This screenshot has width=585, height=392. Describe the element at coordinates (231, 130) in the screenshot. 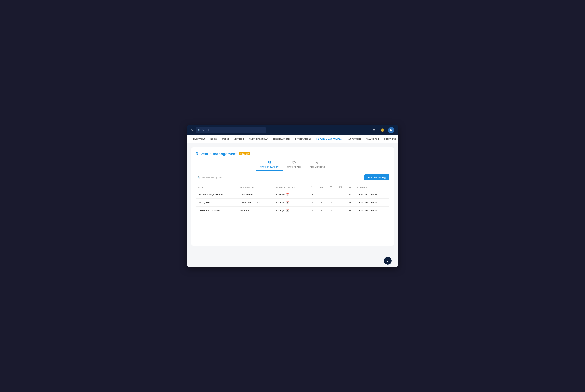

I see `global-search-input` at that location.